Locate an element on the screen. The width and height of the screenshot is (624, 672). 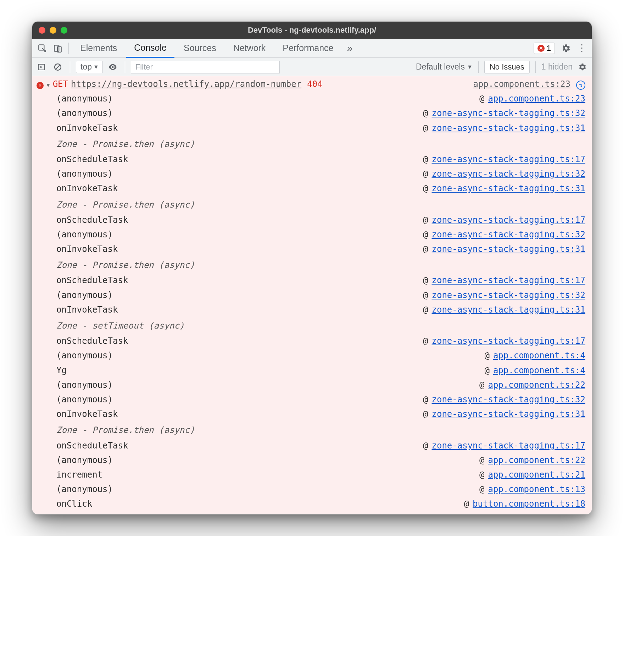
console-error-entry: ✕ ▼ GET https://ng-devtools.netlify.app/… is located at coordinates (312, 84).